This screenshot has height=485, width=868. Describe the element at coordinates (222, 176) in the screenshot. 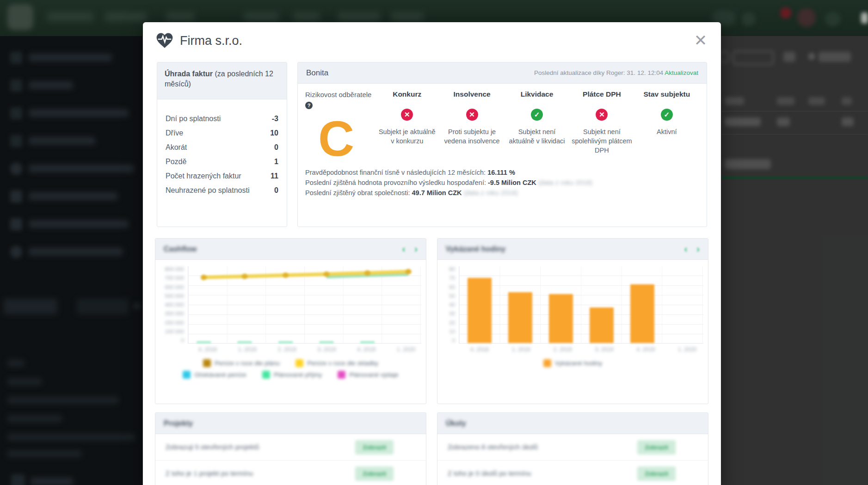

I see `table-row: Počet hrazených faktur11` at that location.